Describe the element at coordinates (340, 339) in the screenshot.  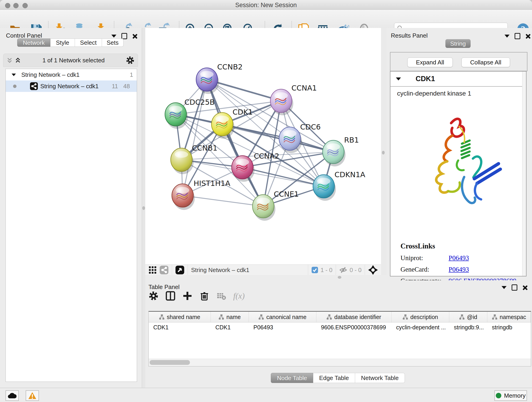
I see `node-table: shared name name canonical name database…` at that location.